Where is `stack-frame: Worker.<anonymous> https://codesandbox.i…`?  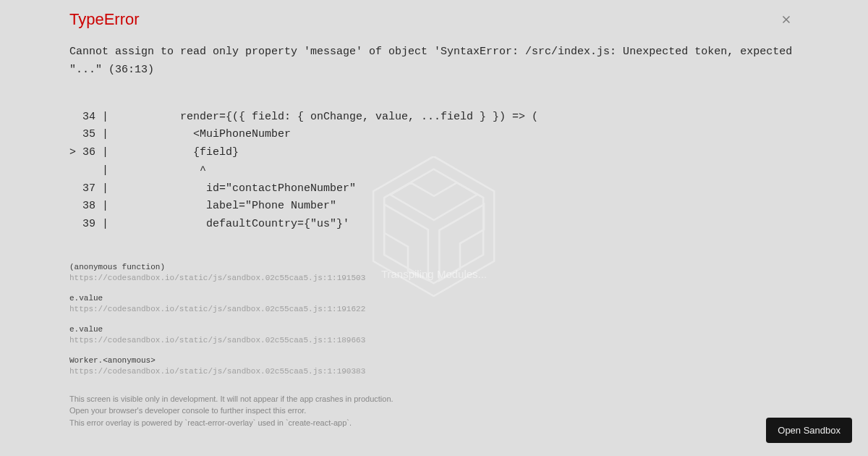
stack-frame: Worker.<anonymous> https://codesandbox.i… is located at coordinates (434, 366).